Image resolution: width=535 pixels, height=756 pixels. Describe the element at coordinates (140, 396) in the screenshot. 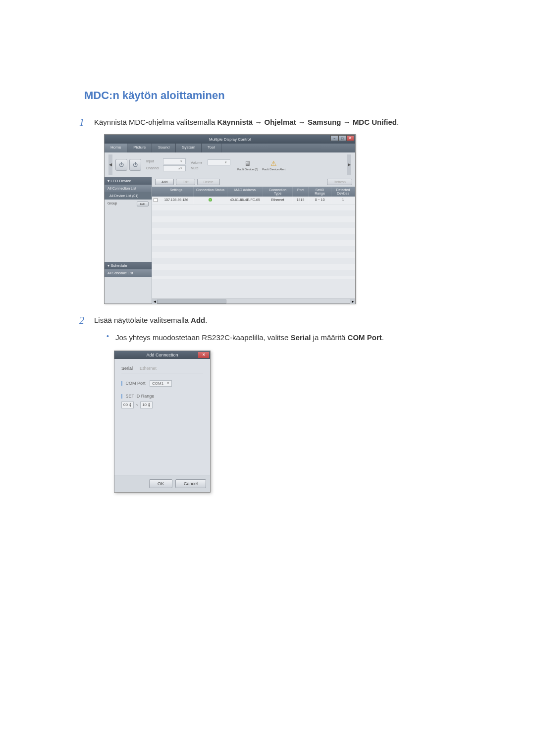

I see `setid-label: SET ID Range` at that location.